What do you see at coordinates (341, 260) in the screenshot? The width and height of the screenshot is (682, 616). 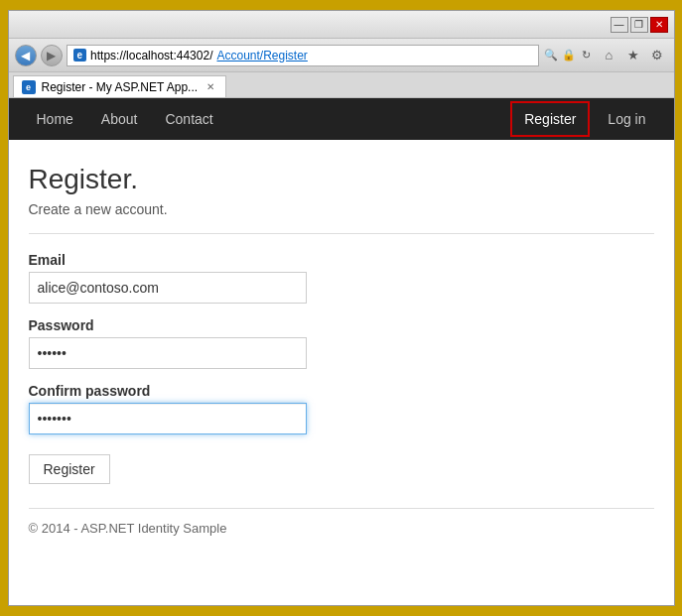 I see `email-label: Email` at bounding box center [341, 260].